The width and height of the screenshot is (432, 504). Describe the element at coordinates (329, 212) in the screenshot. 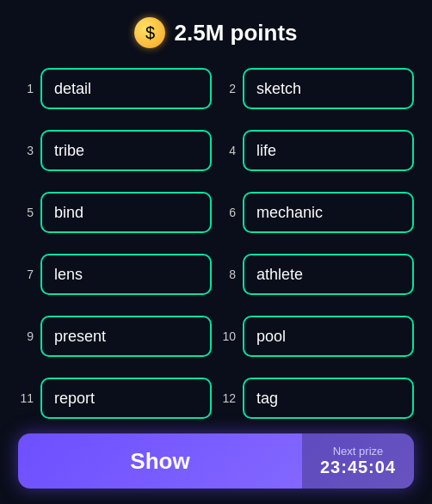

I see `word-box: mechanic` at that location.